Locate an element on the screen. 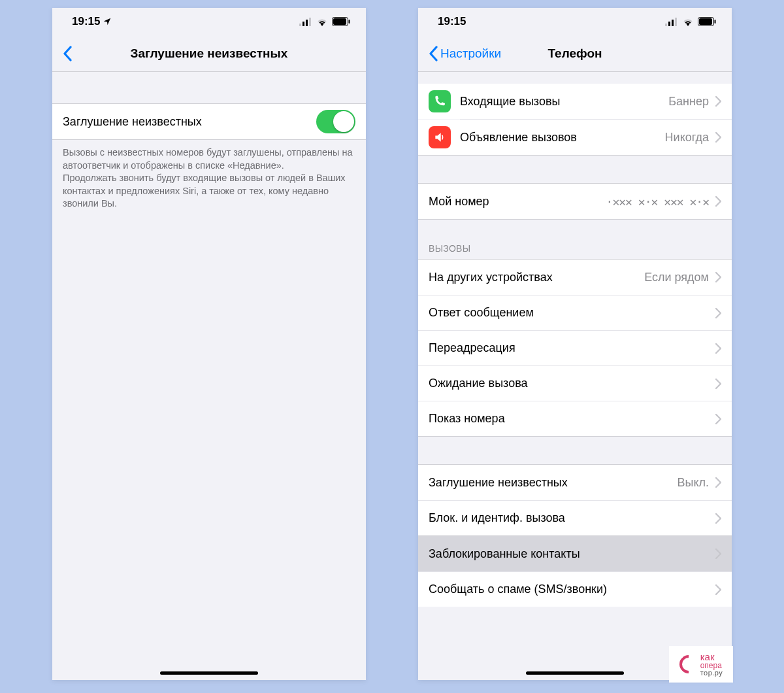 The height and width of the screenshot is (693, 784). row-label: Ожидание вызова is located at coordinates (572, 383).